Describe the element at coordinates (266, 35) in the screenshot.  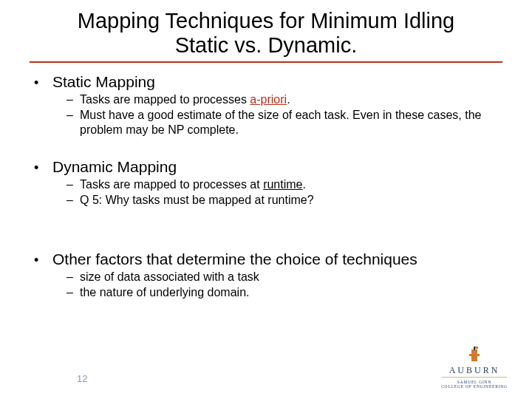
I see `slide-title: Mapping Techniques for Minimum Idling St…` at that location.